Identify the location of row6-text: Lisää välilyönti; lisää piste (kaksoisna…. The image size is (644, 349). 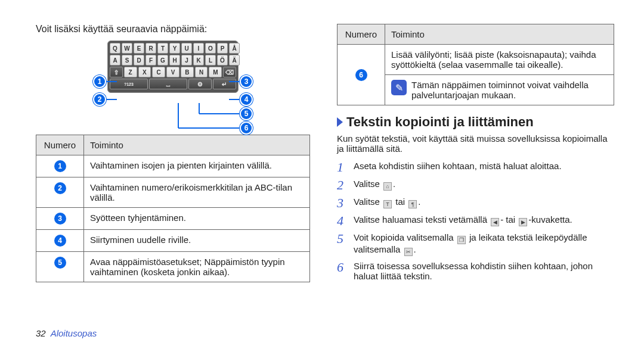
(500, 60).